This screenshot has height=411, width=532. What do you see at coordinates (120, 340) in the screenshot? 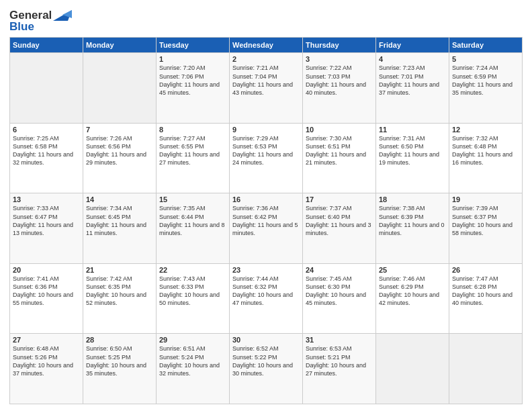
I see `day-number: 28` at bounding box center [120, 340].